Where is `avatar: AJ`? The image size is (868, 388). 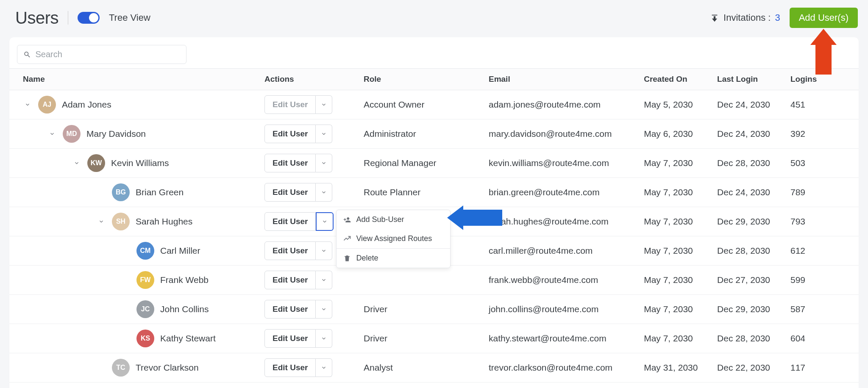
avatar: AJ is located at coordinates (47, 105).